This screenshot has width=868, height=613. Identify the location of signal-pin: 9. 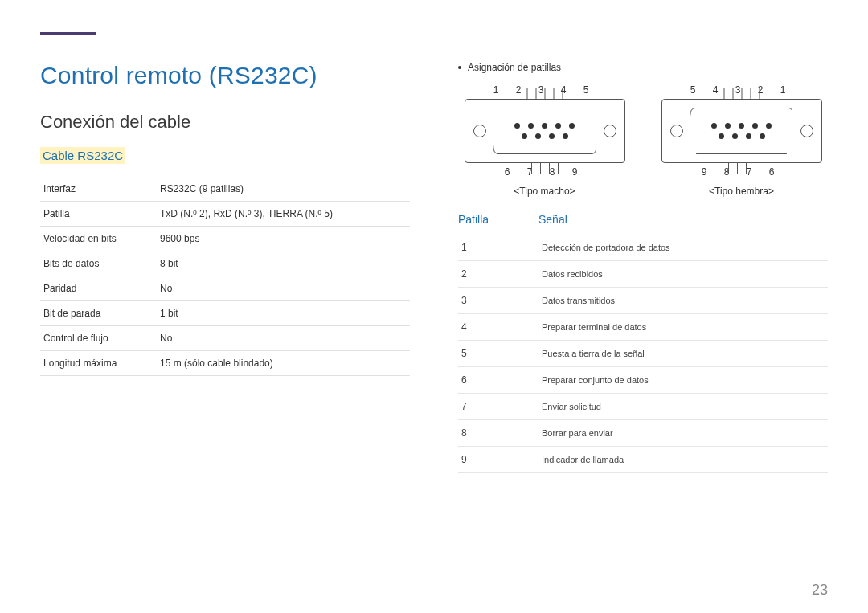
(498, 460).